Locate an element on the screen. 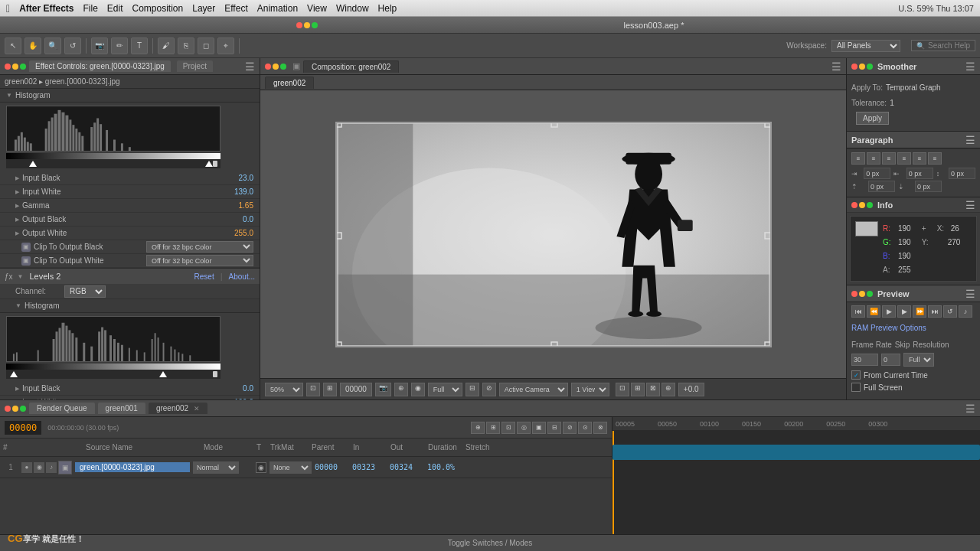  motion-blur-btn: ◎ is located at coordinates (524, 428).